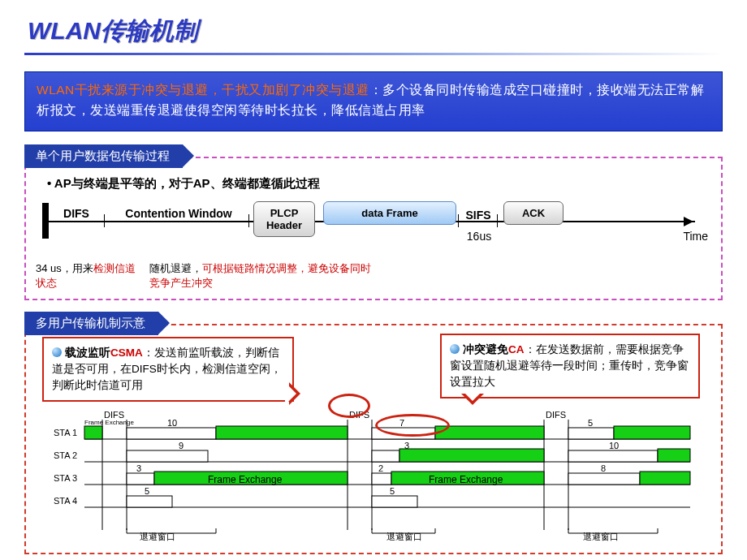 This screenshot has width=747, height=560. Describe the element at coordinates (570, 367) in the screenshot. I see `callout-ca: 冲突避免CA：在发送数据前，需要根据竞争窗设置随机退避等待一段时间；重传时，竞争…` at that location.